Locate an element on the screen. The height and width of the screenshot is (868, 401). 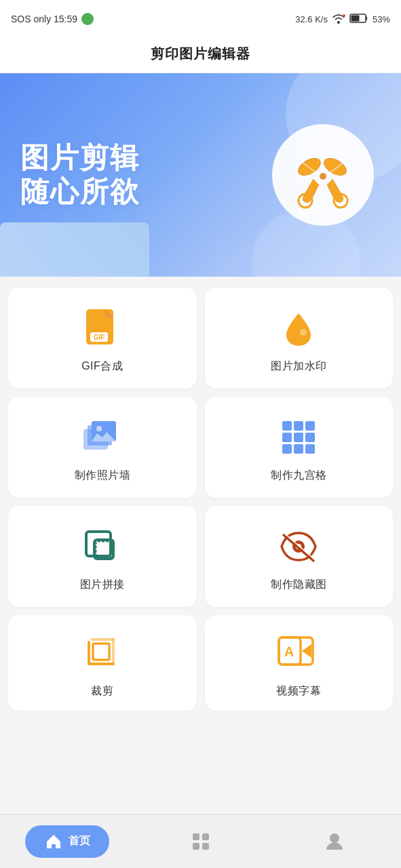
android-icon is located at coordinates (88, 19).